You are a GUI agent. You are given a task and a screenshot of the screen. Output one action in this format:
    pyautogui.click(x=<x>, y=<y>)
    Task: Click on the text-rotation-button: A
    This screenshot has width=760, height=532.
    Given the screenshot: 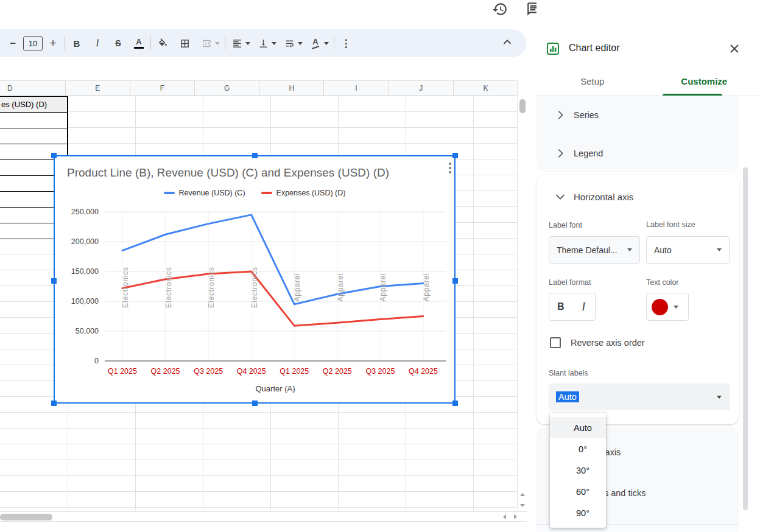 What is the action you would take?
    pyautogui.click(x=315, y=43)
    